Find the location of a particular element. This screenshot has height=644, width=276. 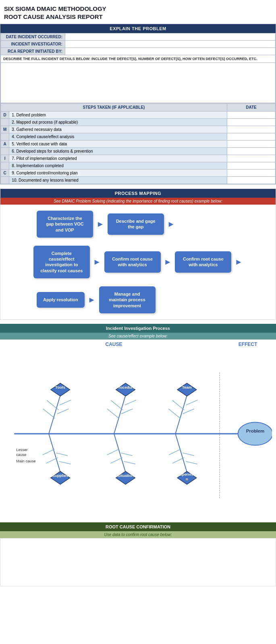

process-mapping-header: PROCESS MAPPING is located at coordinates (138, 193).